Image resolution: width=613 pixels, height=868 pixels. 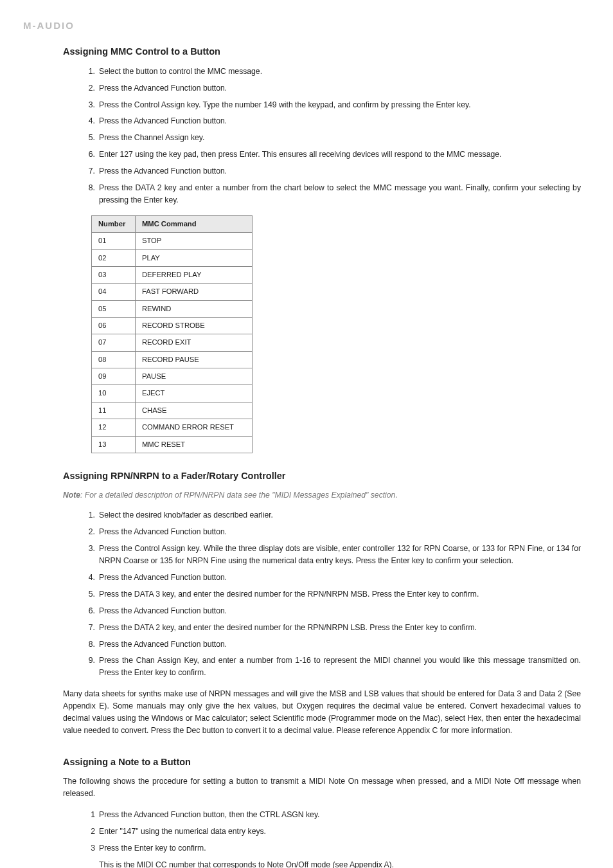 I want to click on step-text: Press the DATA 3 key, and enter the desi…, so click(x=340, y=594).